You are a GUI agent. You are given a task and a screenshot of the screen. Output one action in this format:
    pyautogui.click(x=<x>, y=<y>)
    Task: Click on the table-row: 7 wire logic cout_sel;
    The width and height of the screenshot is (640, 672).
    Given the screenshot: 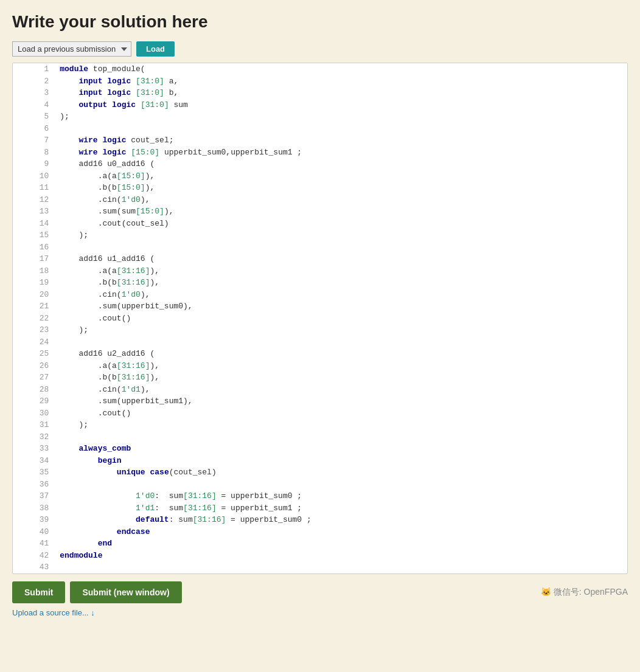 What is the action you would take?
    pyautogui.click(x=320, y=140)
    